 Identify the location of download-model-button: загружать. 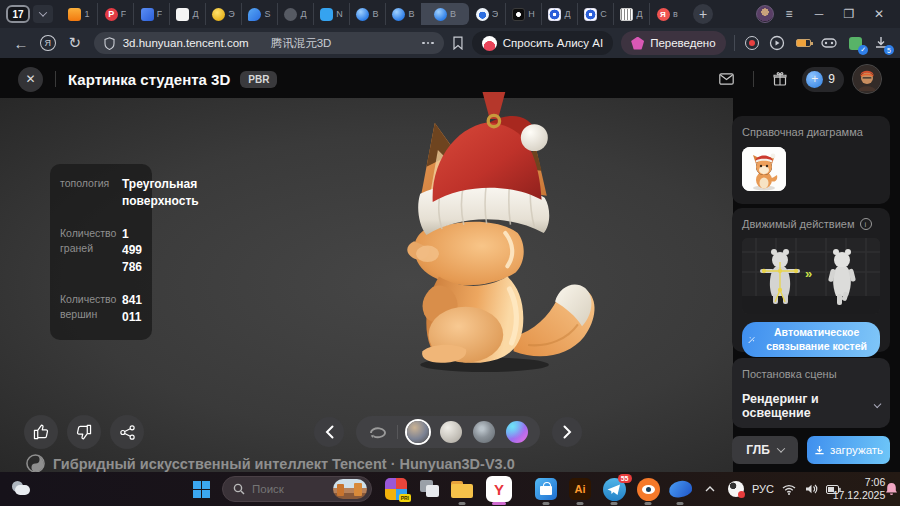
(848, 450).